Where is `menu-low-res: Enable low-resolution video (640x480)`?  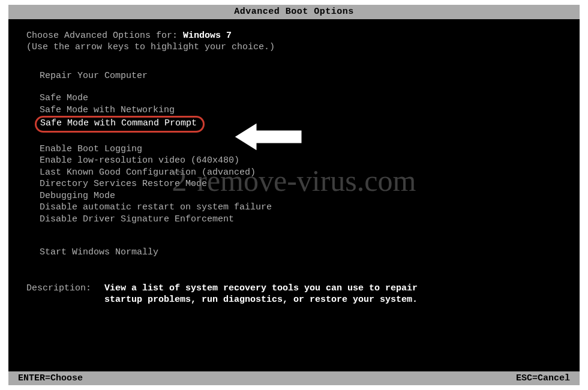
menu-low-res: Enable low-resolution video (640x480) is located at coordinates (139, 161).